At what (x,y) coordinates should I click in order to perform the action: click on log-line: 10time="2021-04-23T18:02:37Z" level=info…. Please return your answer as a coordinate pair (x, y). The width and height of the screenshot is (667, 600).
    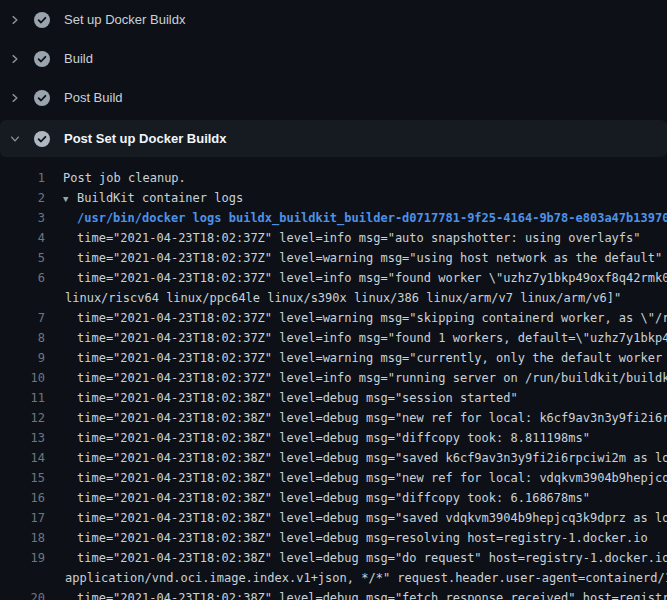
    Looking at the image, I should click on (334, 378).